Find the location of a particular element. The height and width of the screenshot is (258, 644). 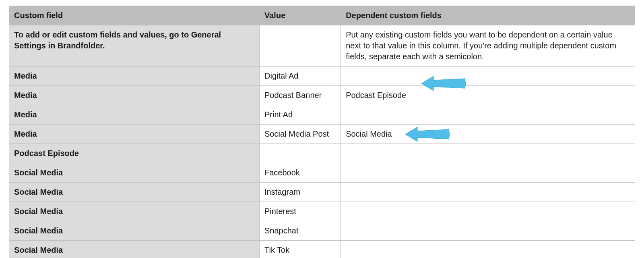

cell-dependent: Podcast Episode is located at coordinates (488, 96).